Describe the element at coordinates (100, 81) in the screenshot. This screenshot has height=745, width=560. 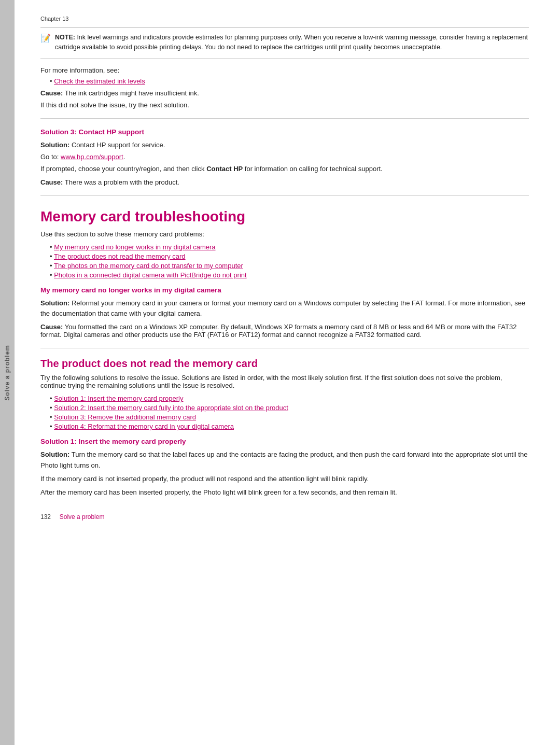
I see `check-ink-levels-link: Check the estimated ink levels` at that location.